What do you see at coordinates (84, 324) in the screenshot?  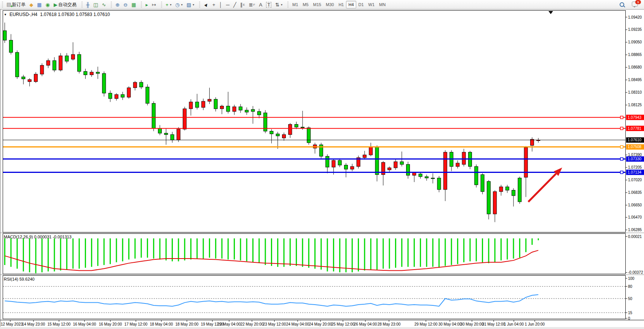 I see `time-tick-label: 16 May 04:00` at bounding box center [84, 324].